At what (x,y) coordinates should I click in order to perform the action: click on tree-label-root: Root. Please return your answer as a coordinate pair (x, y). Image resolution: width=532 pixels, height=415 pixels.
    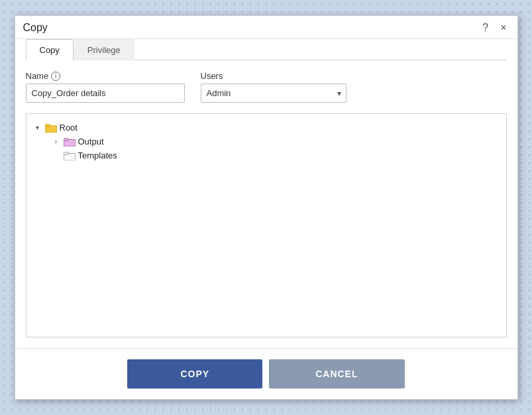
    Looking at the image, I should click on (69, 127).